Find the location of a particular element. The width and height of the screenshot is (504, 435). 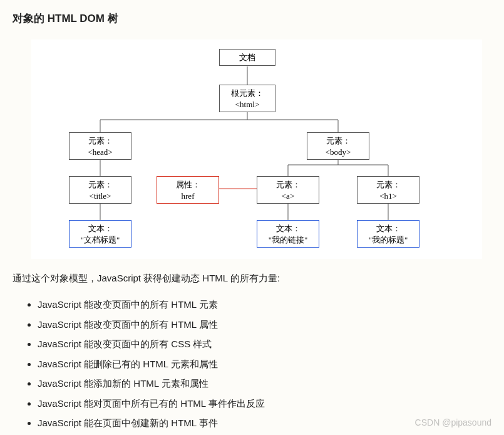

node-sub: <h1> is located at coordinates (388, 196).